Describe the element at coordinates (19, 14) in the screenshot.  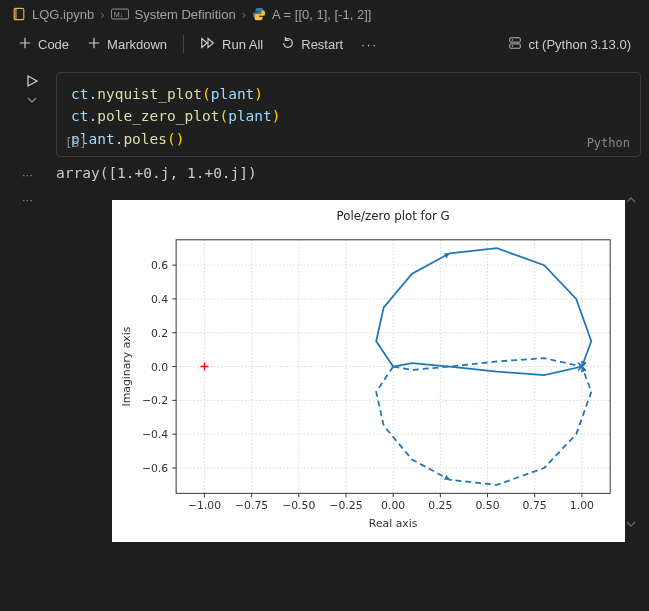
I see `notebook-icon` at that location.